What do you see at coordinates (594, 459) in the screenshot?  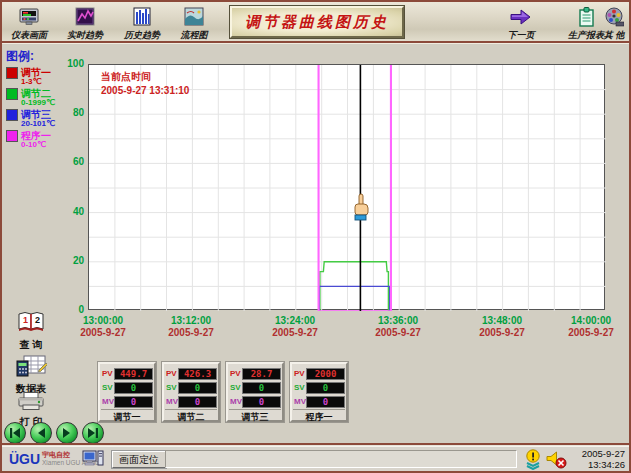 I see `clock: 2005-9-27 13:34:26` at bounding box center [594, 459].